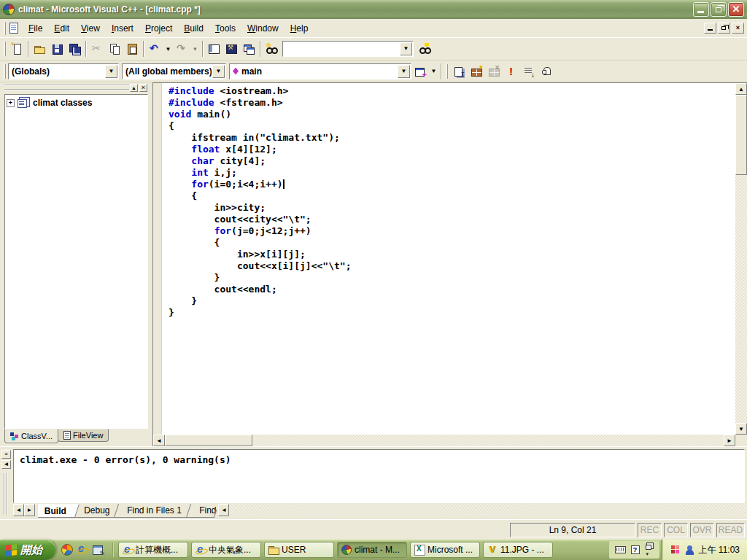 The image size is (747, 560). What do you see at coordinates (74, 49) in the screenshot?
I see `save-all-button` at bounding box center [74, 49].